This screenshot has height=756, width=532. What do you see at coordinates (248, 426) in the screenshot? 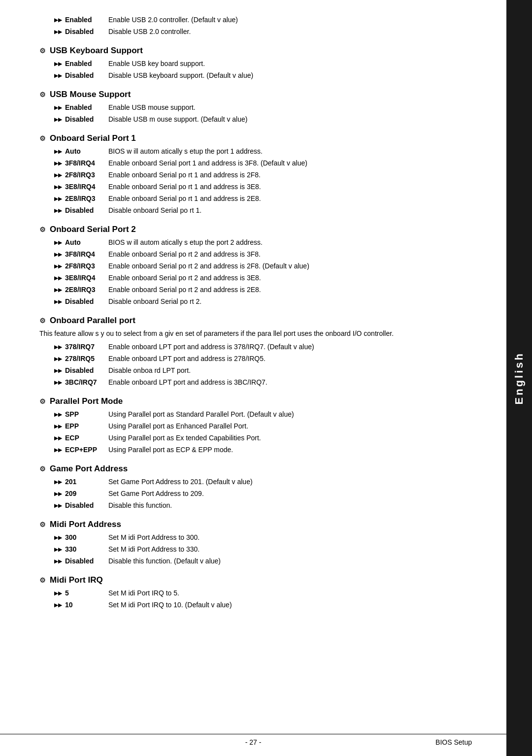
I see `section-parallel-port-mode: ⚙Parallel Port ModeSPPUsing Parallel por…` at bounding box center [248, 426].